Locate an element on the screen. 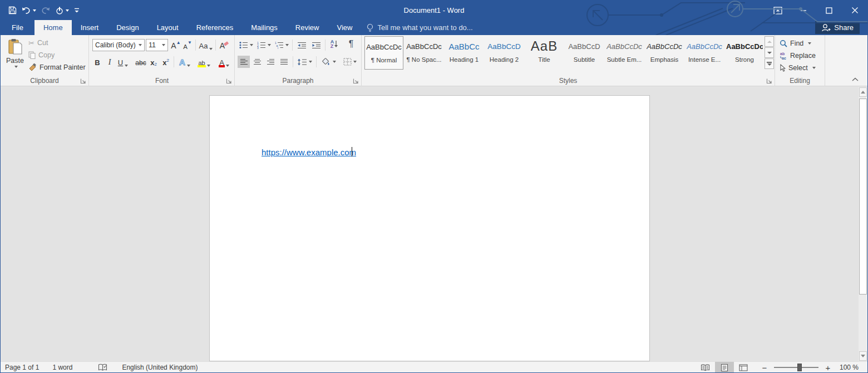 This screenshot has width=868, height=373. grow-font-button: A▲ is located at coordinates (176, 45).